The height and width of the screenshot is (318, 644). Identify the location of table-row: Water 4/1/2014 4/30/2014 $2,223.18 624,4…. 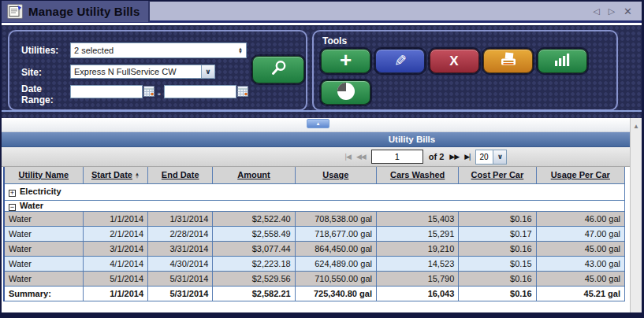
(315, 263).